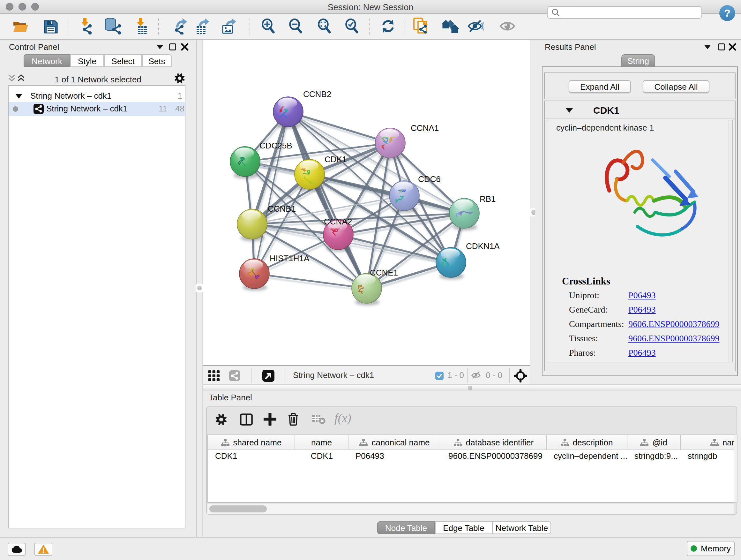 The image size is (741, 560). Describe the element at coordinates (370, 548) in the screenshot. I see `status-bar` at that location.